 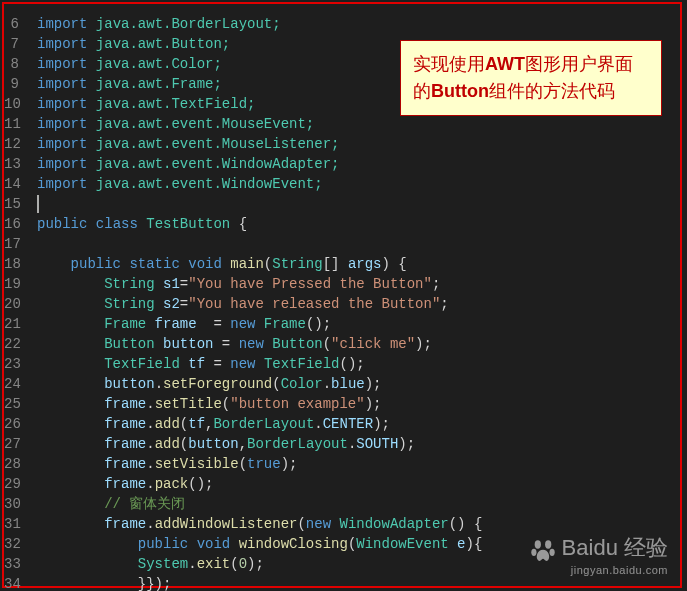 I want to click on line-number: 10, so click(x=12, y=104).